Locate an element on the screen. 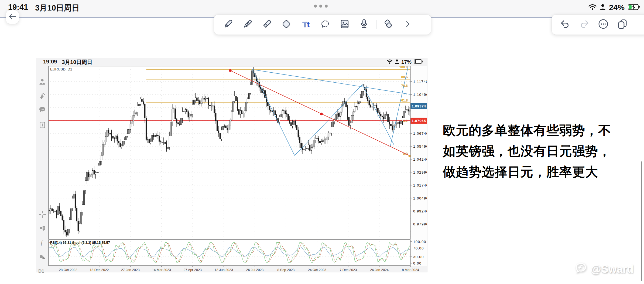  svg-text: 7 Dec 2023 is located at coordinates (348, 270).